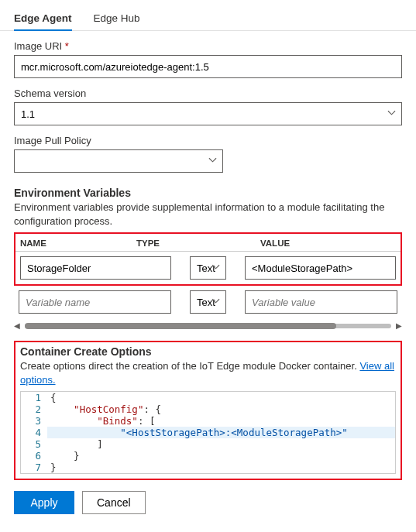  I want to click on image-pull-policy-select, so click(119, 161).